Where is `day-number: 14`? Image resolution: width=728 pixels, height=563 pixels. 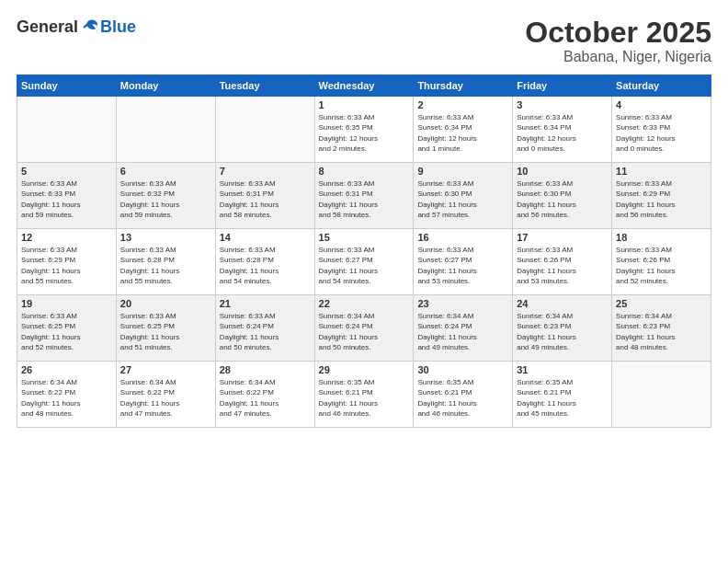
day-number: 14 is located at coordinates (265, 237).